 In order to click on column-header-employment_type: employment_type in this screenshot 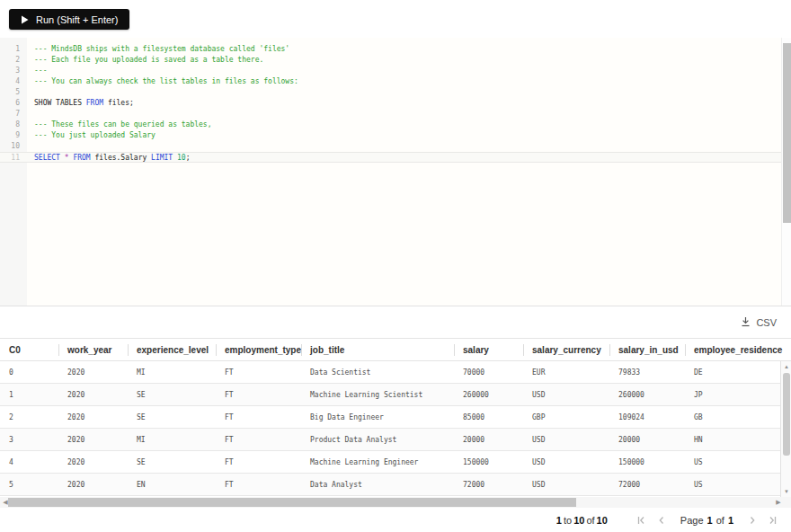, I will do `click(259, 350)`.